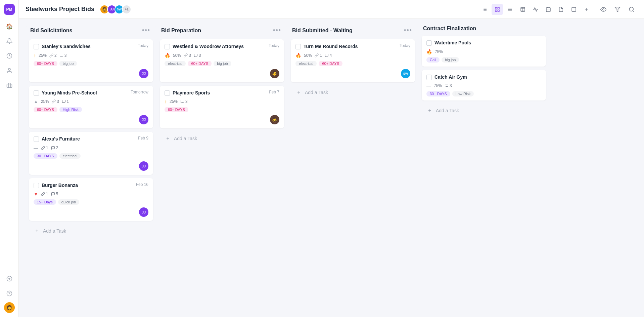 The height and width of the screenshot is (317, 644). Describe the element at coordinates (429, 77) in the screenshot. I see `card-checkbox-catch-air` at that location.